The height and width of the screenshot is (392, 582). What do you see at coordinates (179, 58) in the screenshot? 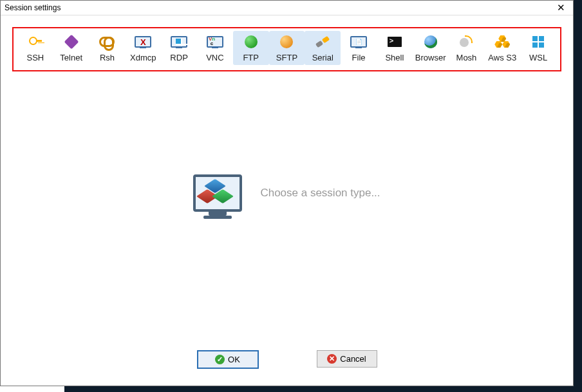
I see `tab-label: RDP` at bounding box center [179, 58].